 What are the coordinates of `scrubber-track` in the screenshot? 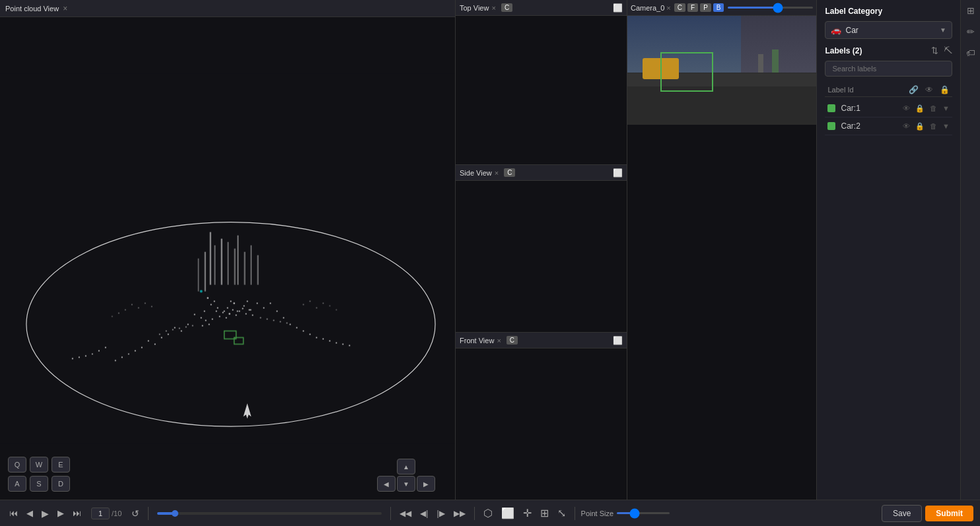 It's located at (269, 513).